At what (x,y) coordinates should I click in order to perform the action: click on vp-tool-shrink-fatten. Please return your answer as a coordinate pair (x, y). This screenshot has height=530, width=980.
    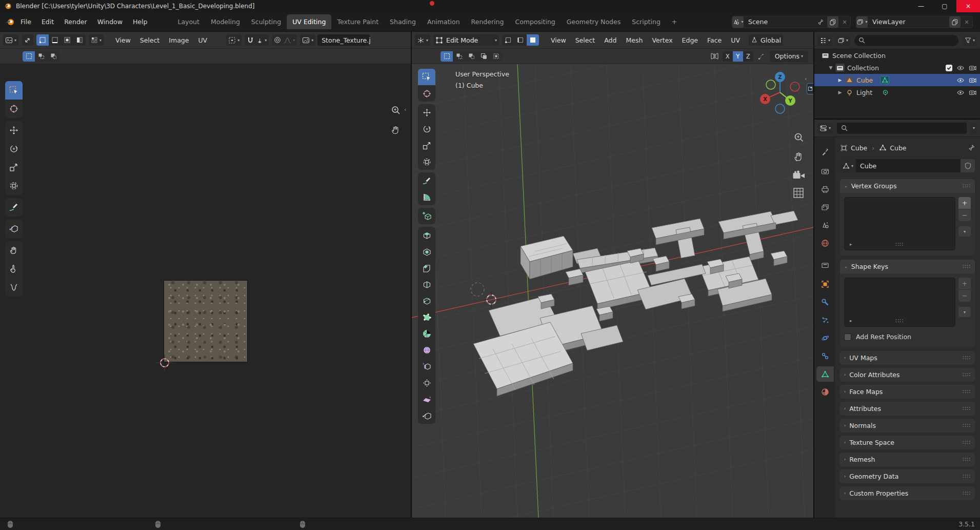
    Looking at the image, I should click on (427, 383).